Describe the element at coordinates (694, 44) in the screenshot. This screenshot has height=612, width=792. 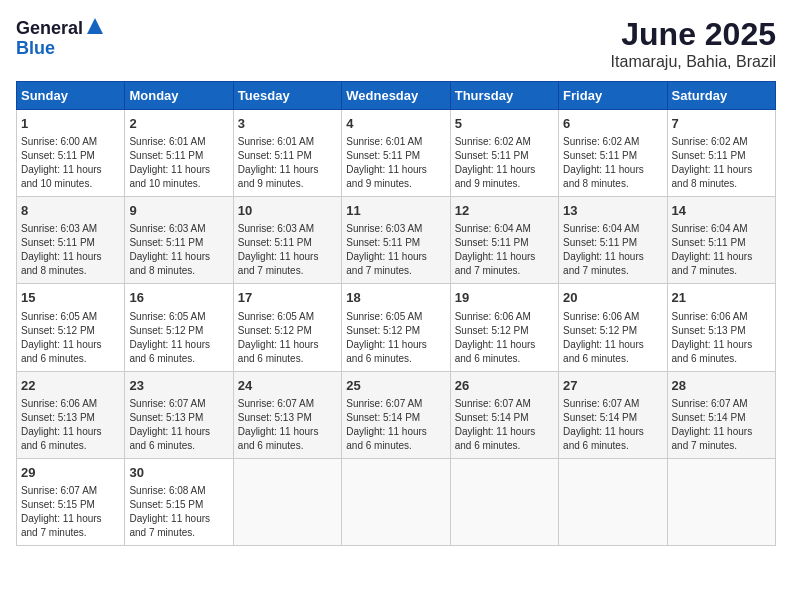
I see `title-area: June 2025 Itamaraju, Bahia, Brazil` at that location.